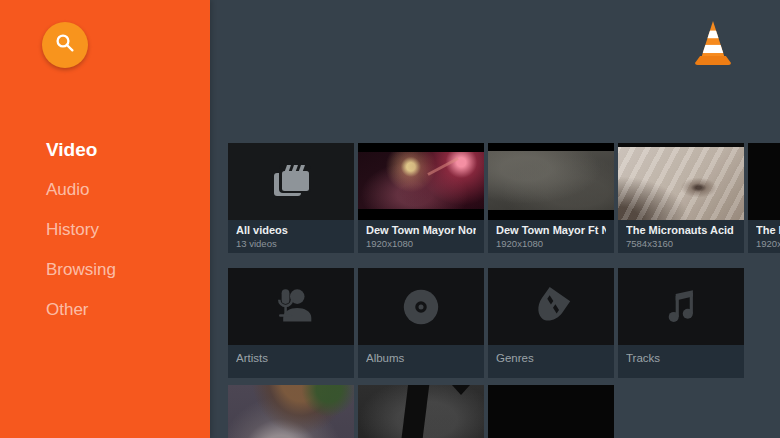 This screenshot has width=780, height=438. Describe the element at coordinates (81, 230) in the screenshot. I see `sidebar-menu: Video Audio History Browsing Other` at that location.